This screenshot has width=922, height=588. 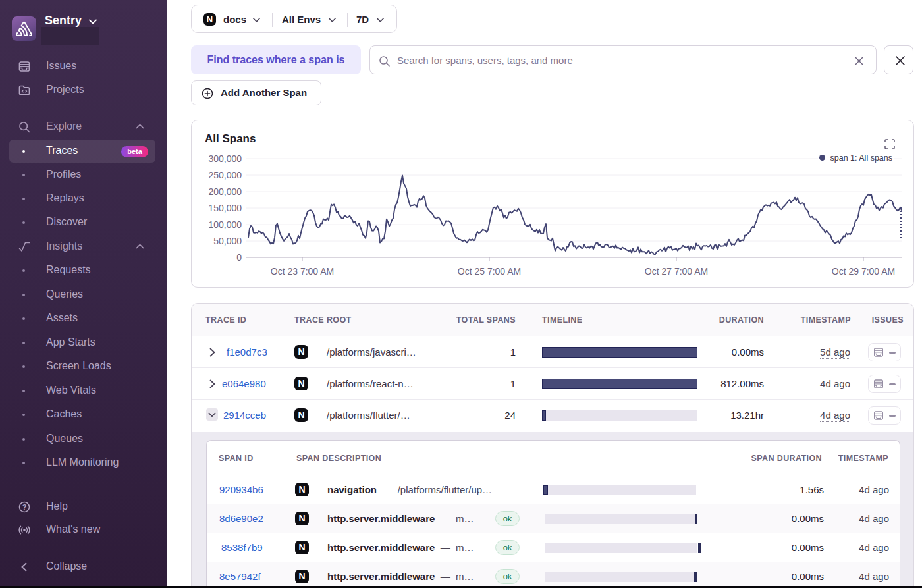 What do you see at coordinates (225, 208) in the screenshot?
I see `svg-text: 150,000` at bounding box center [225, 208].